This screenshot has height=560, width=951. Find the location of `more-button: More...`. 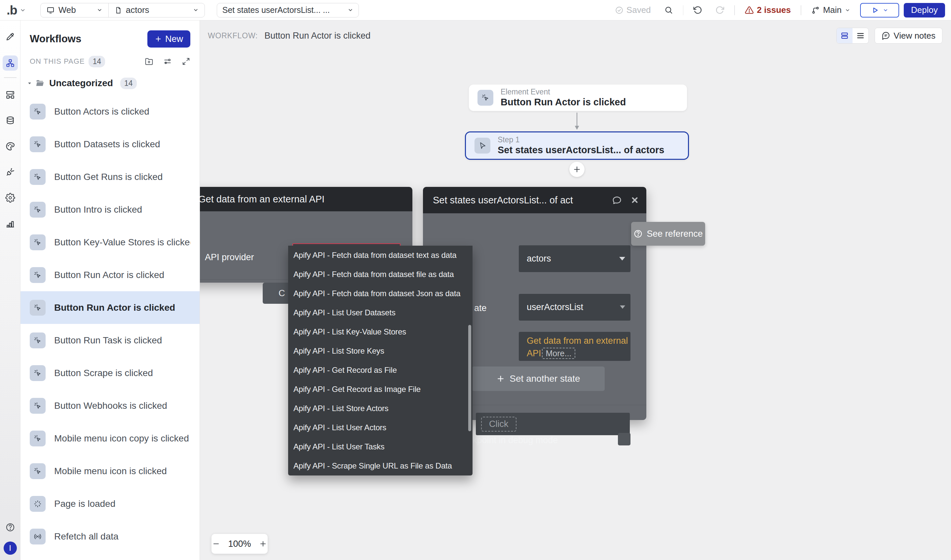

more-button: More... is located at coordinates (559, 353).